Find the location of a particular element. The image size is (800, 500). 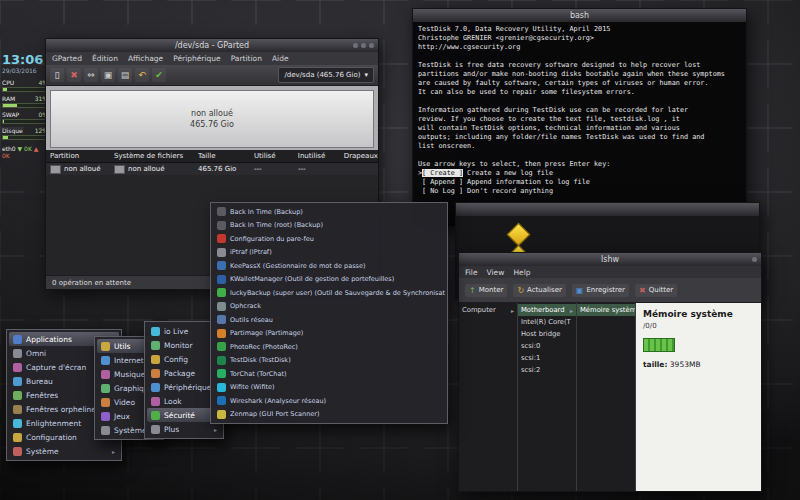

lshw-menubar: File View Help is located at coordinates (610, 272).